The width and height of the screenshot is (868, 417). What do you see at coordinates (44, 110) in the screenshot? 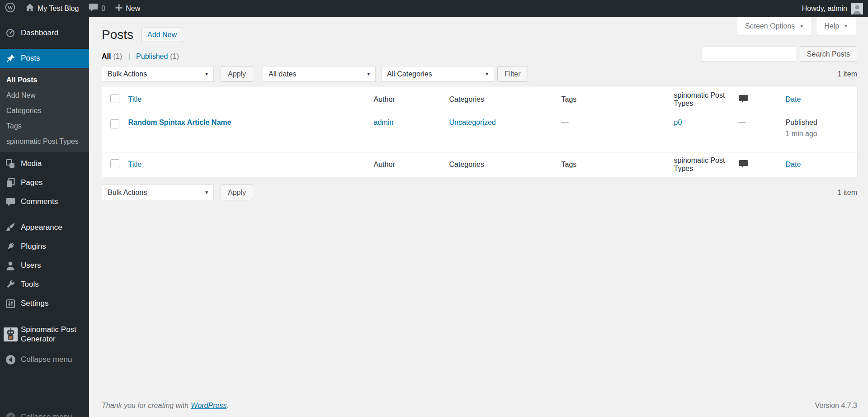
I see `posts-submenu: All Posts Add New Categories Tags spinom…` at bounding box center [44, 110].